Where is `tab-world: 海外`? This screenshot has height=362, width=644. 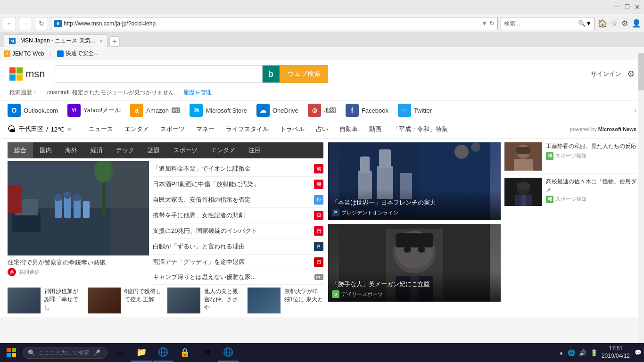
tab-world: 海外 is located at coordinates (71, 150).